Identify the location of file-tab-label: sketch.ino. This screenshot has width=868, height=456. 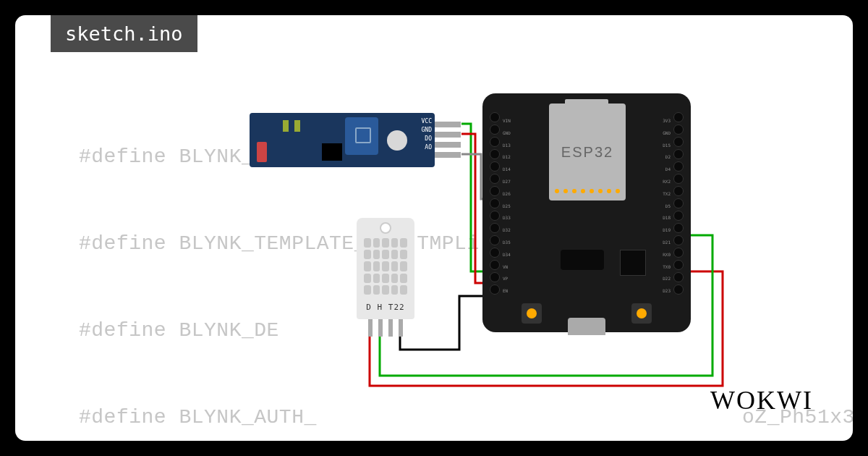
(124, 33).